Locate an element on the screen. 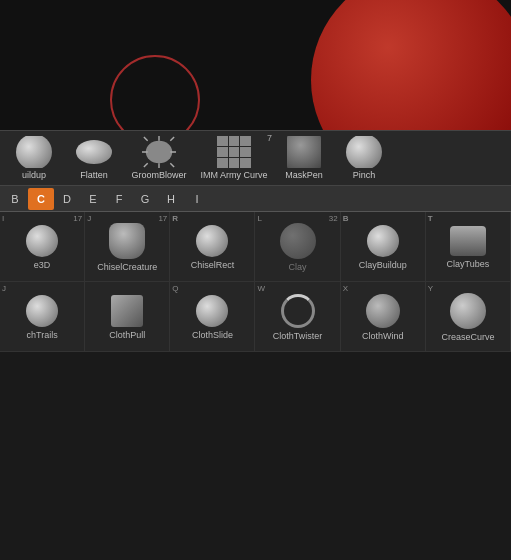 This screenshot has width=511, height=560. brush-cell-clothtwister: W ClothTwister is located at coordinates (298, 317).